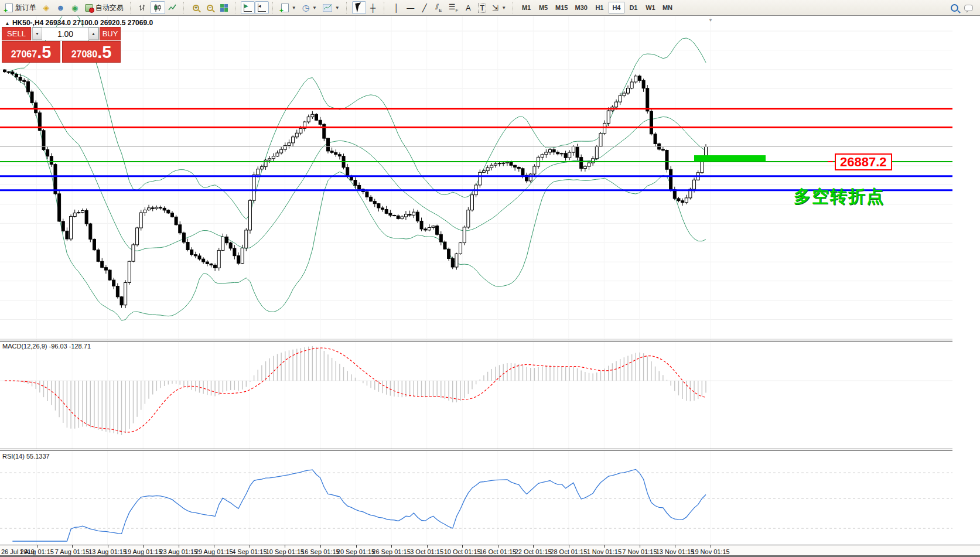 This screenshot has height=557, width=980. Describe the element at coordinates (196, 8) in the screenshot. I see `zoom-in-button: +` at that location.